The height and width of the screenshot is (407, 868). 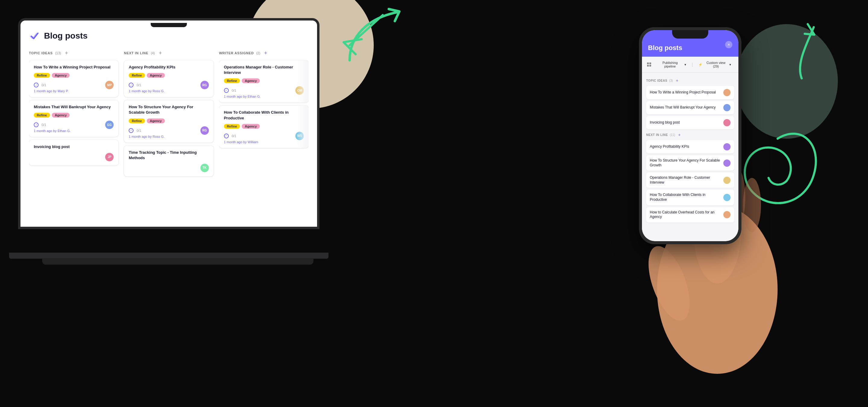 What do you see at coordinates (690, 147) in the screenshot?
I see `phone-list-item-4: Agency Profitability KPIs` at bounding box center [690, 147].